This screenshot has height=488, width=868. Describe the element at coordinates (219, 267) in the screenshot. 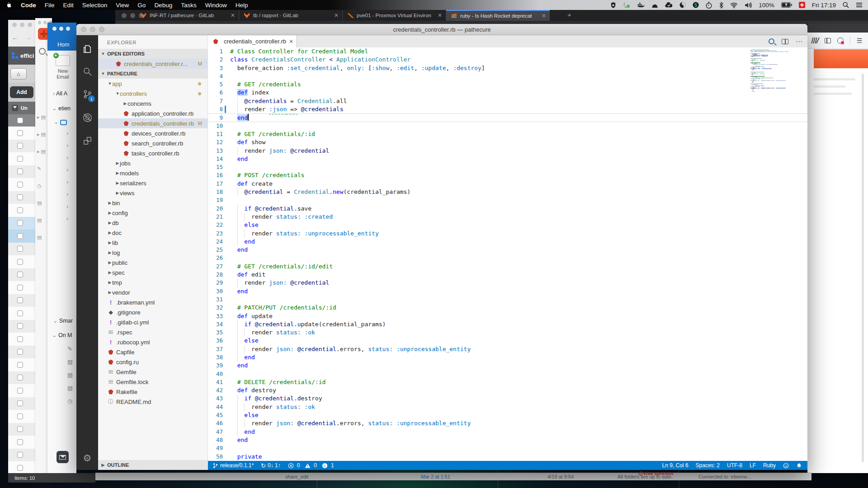

I see `line-number: 27` at that location.